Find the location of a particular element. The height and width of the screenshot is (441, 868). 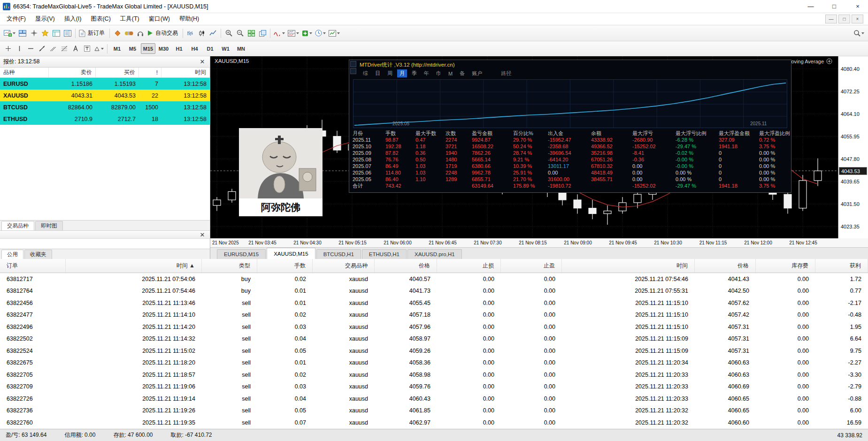

cursor-tool-button is located at coordinates (8, 49).